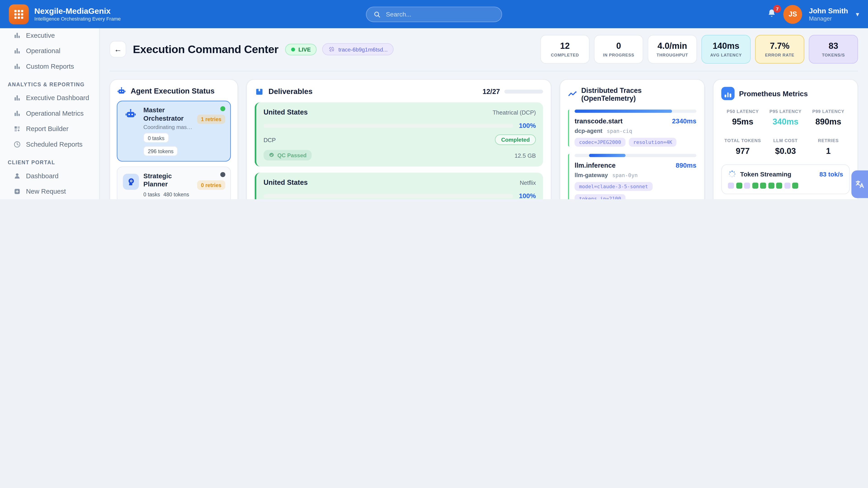  I want to click on agent-tokens: 480 tokens, so click(176, 194).